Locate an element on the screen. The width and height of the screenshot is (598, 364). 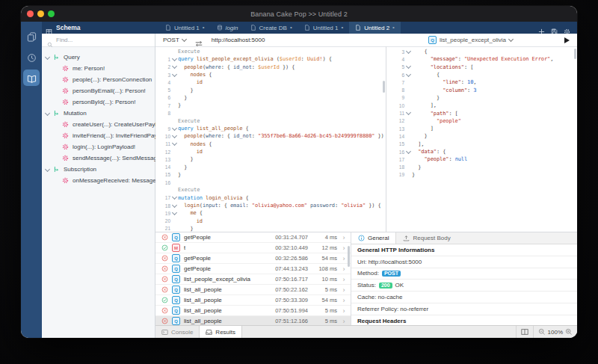
swap-arrows-icon is located at coordinates (199, 40).